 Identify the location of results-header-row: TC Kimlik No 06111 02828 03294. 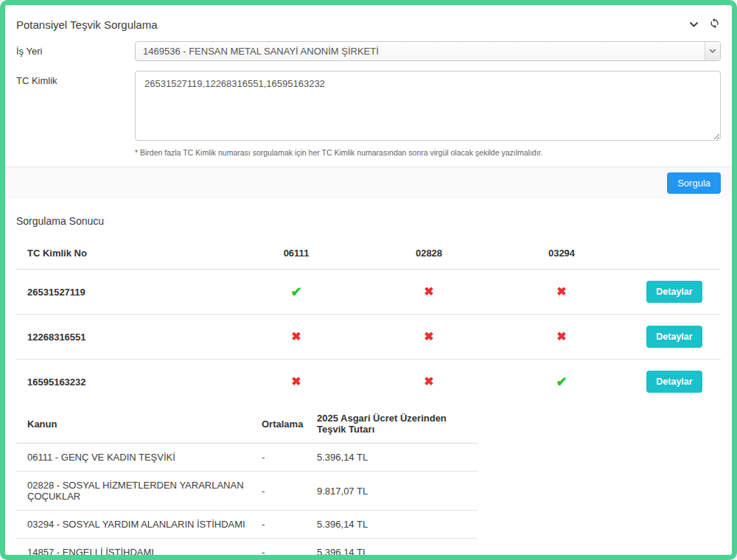
(368, 254).